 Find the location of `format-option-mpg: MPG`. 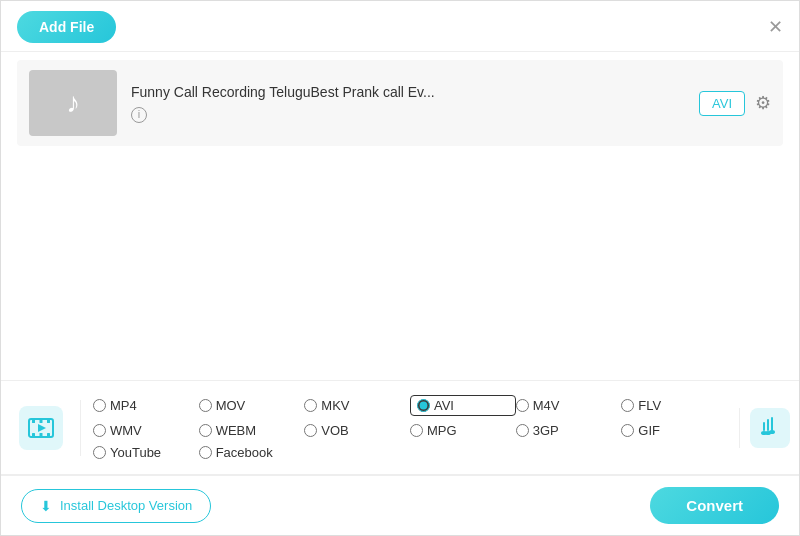

format-option-mpg: MPG is located at coordinates (463, 430).